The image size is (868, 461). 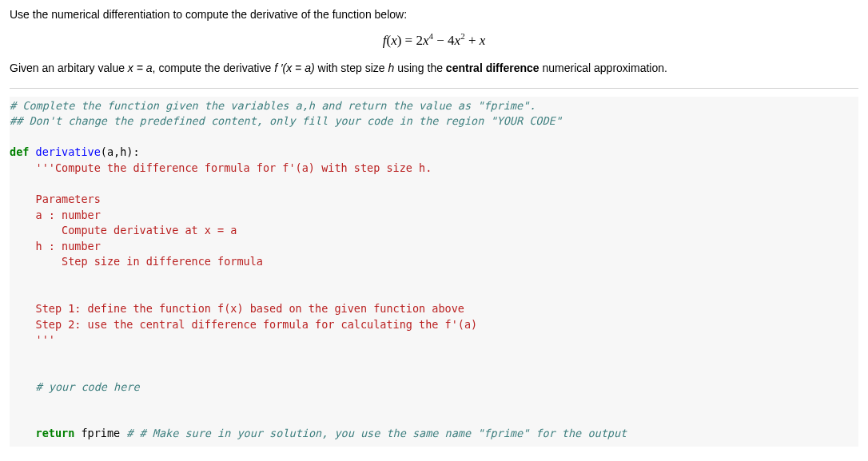 I want to click on instruction-line-1: Use the numerical differentiation to com…, so click(x=434, y=14).